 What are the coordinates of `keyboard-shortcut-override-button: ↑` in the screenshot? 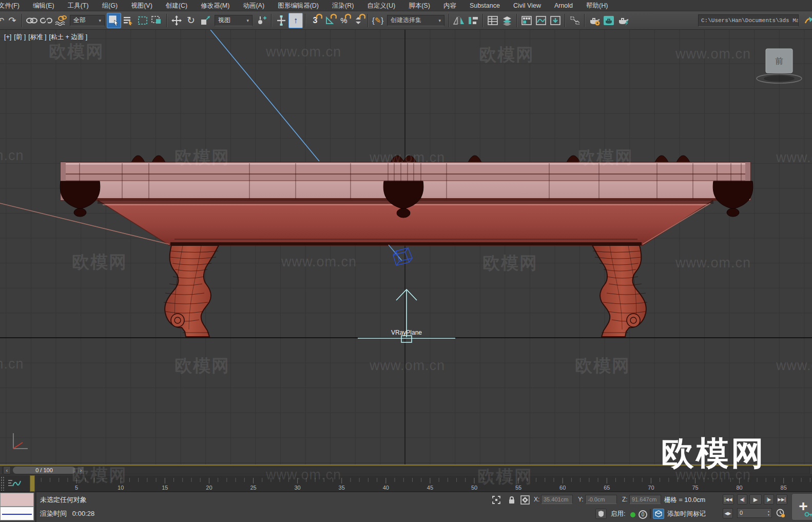 It's located at (296, 21).